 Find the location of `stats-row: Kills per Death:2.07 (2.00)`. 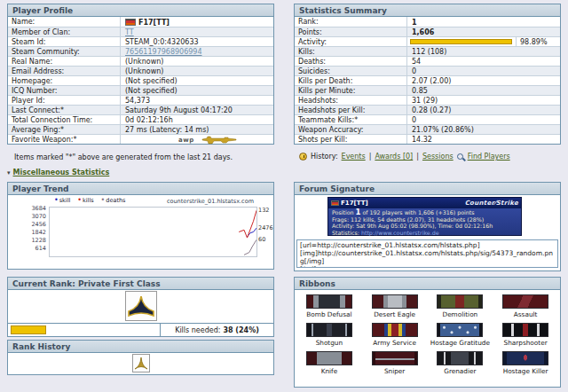

stats-row: Kills per Death:2.07 (2.00) is located at coordinates (428, 80).